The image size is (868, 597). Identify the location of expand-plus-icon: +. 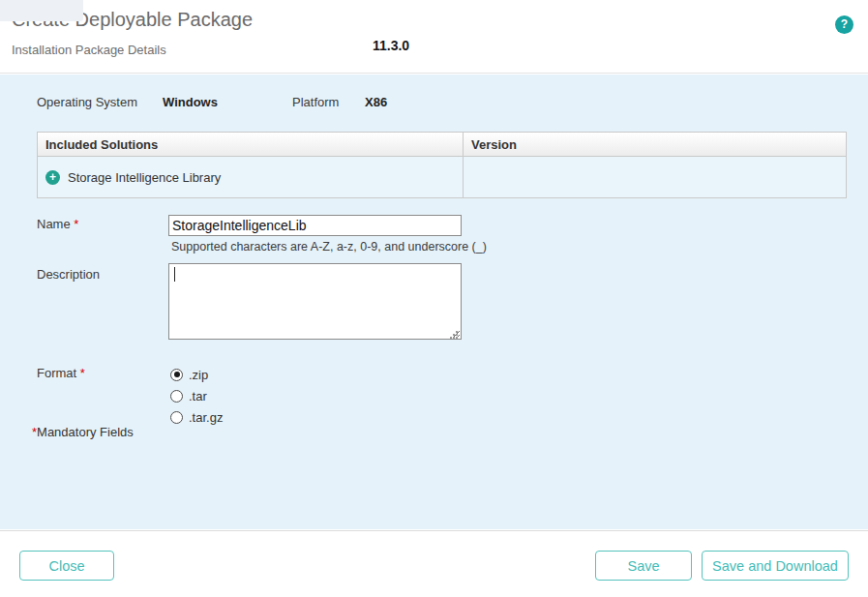
(52, 178).